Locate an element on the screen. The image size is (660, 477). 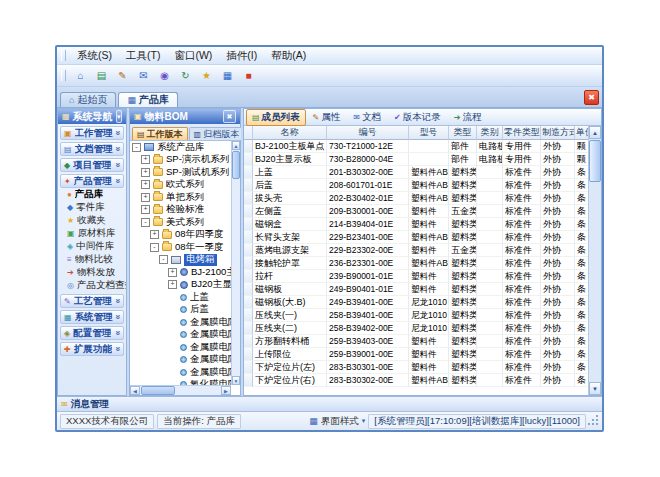
tree-node: + 单把系列 is located at coordinates (180, 198).